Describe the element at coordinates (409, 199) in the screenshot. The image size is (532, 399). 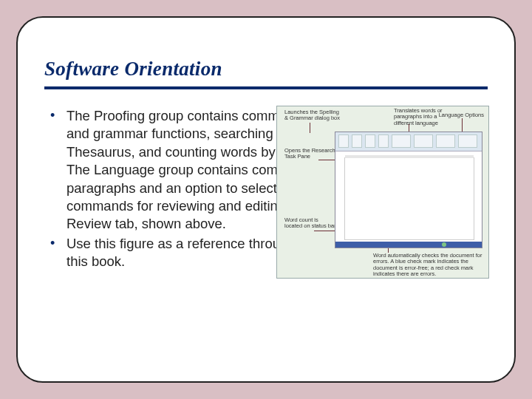
I see `mock-document` at that location.